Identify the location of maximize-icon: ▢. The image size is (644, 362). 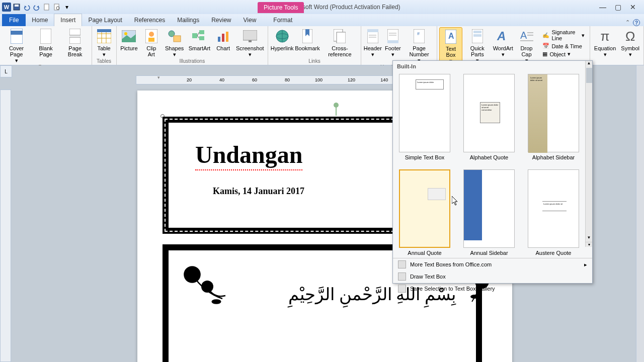
(618, 7).